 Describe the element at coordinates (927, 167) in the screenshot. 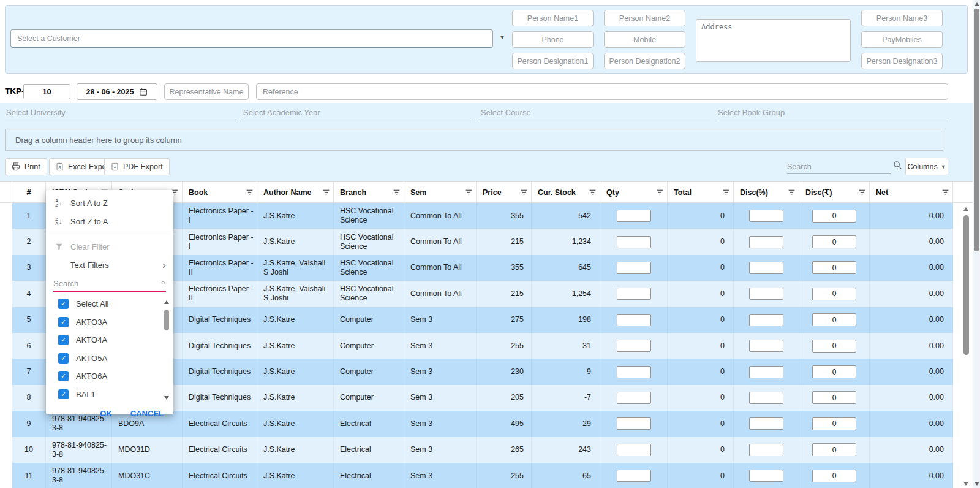

I see `columns-chooser-button: Columns ▼` at that location.